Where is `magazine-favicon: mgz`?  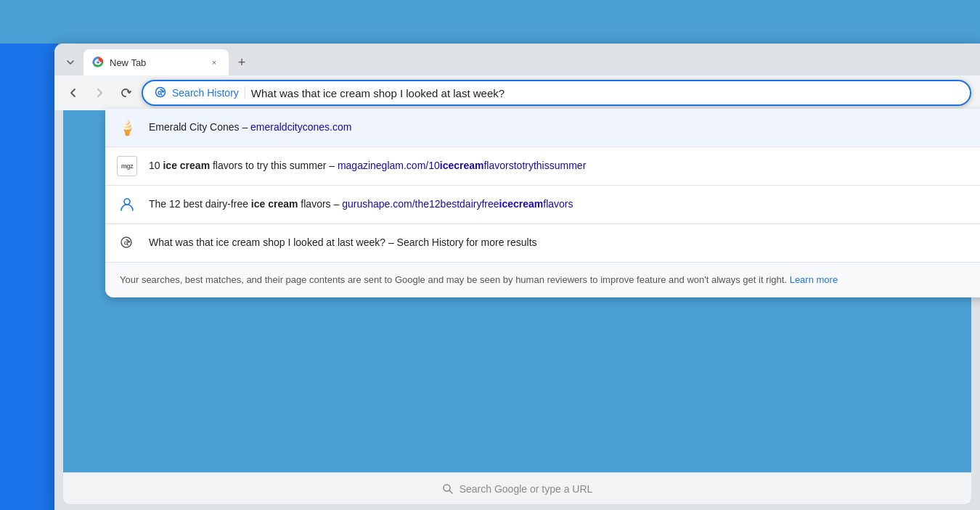 magazine-favicon: mgz is located at coordinates (127, 166).